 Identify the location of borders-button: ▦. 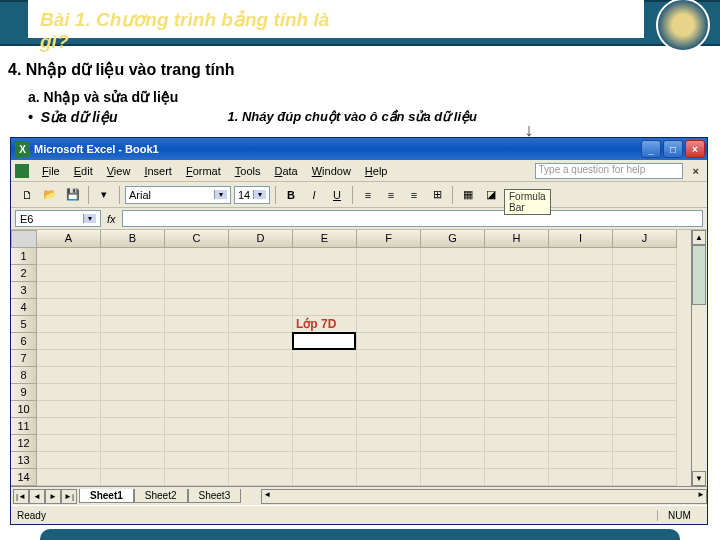
(468, 195).